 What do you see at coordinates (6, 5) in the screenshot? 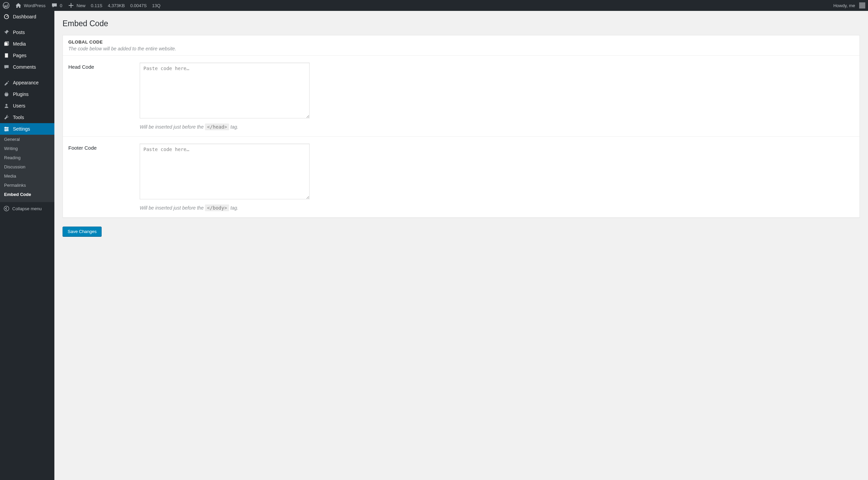
I see `wordpress-logo-icon` at bounding box center [6, 5].